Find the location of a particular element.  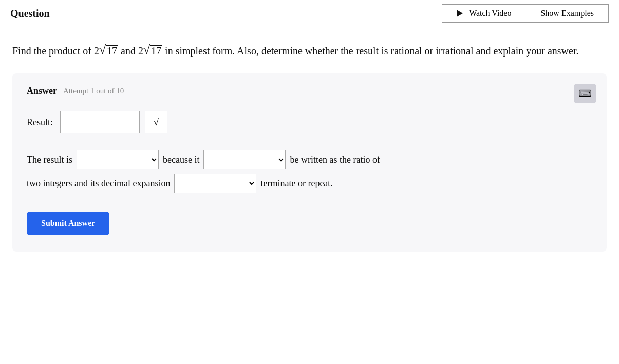

sentence-prefix: The result is is located at coordinates (49, 160).